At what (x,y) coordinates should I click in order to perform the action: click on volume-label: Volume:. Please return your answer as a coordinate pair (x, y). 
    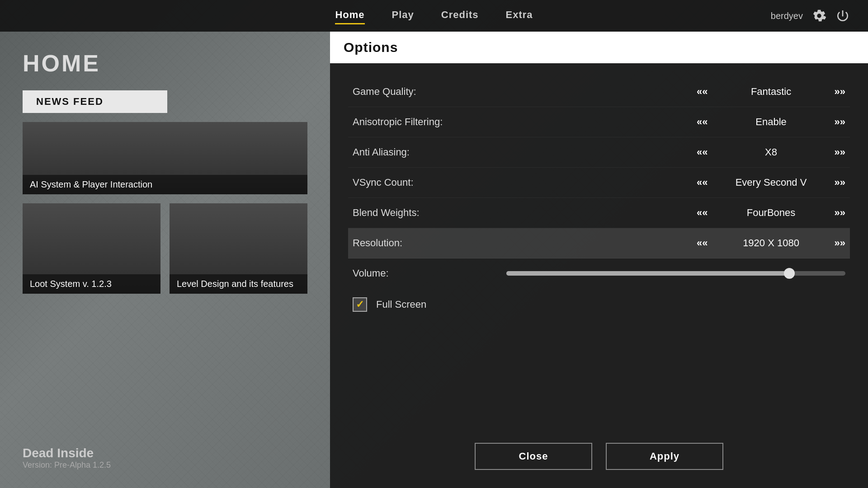
    Looking at the image, I should click on (420, 273).